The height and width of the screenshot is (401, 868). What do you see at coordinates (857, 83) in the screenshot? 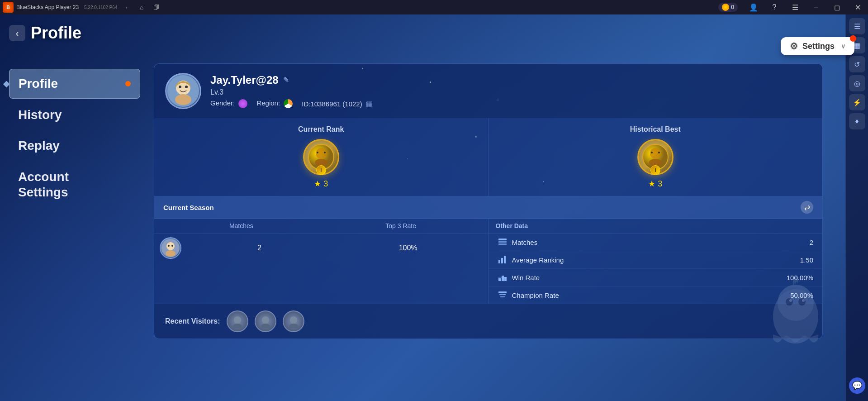
I see `rp-icon-4: ◎` at bounding box center [857, 83].